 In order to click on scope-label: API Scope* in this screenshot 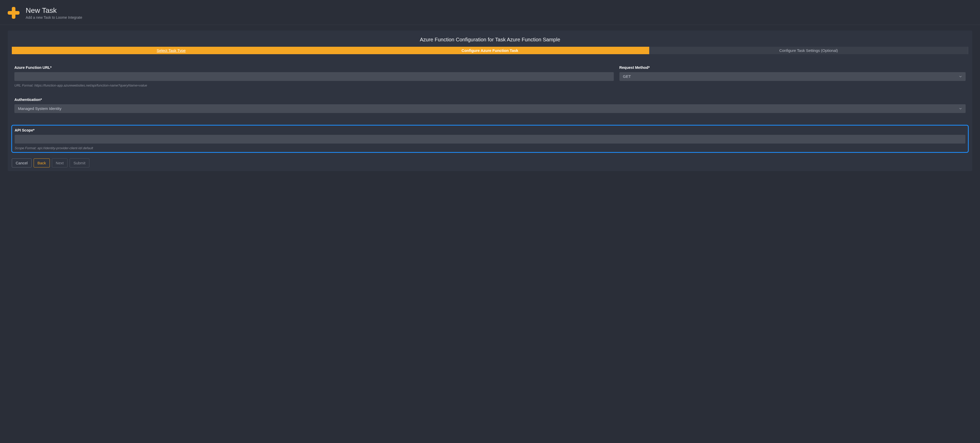, I will do `click(490, 130)`.